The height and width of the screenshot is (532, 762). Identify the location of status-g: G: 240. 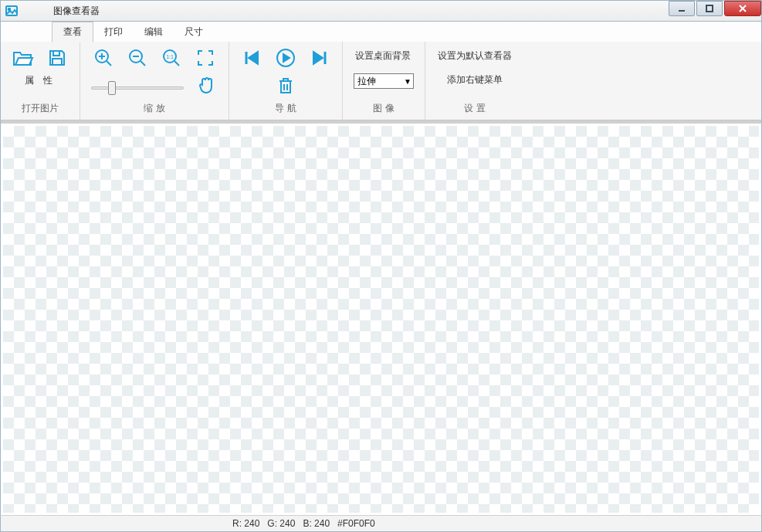
(281, 524).